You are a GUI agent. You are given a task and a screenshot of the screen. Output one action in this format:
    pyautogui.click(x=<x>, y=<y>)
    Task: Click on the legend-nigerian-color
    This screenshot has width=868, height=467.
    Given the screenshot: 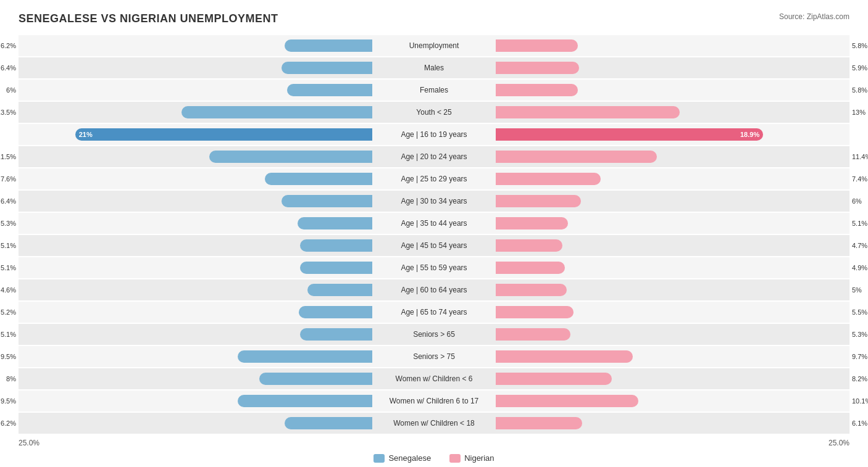 What is the action you would take?
    pyautogui.click(x=455, y=458)
    